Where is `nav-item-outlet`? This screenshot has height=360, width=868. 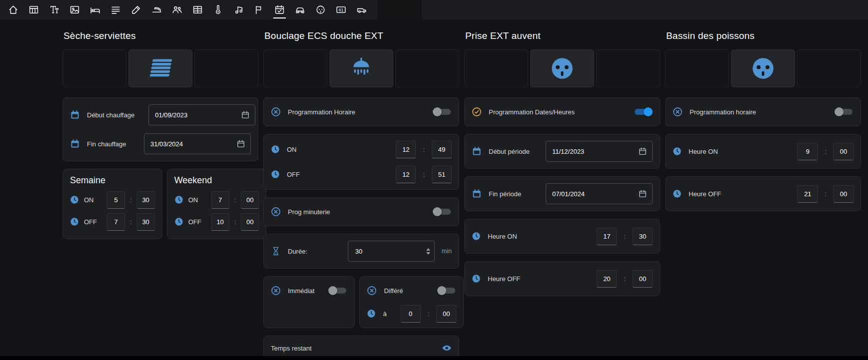 nav-item-outlet is located at coordinates (321, 10).